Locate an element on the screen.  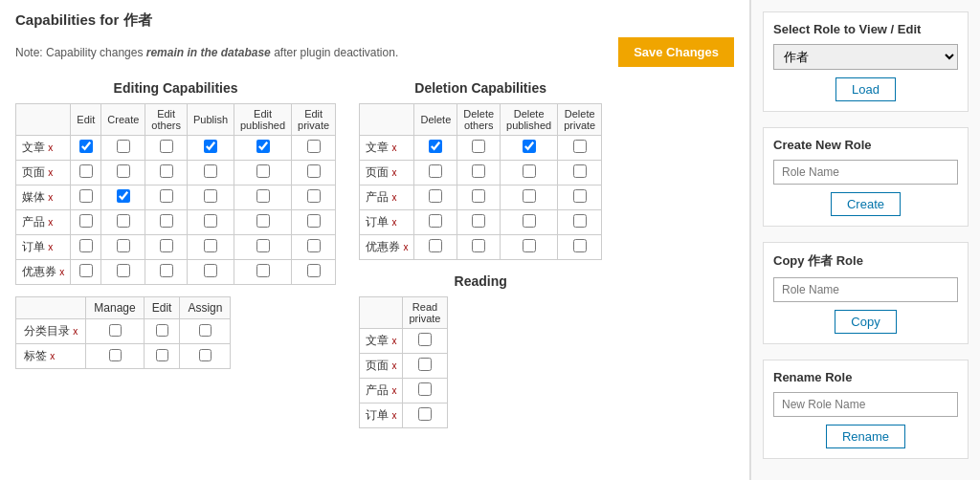
note-text: Note: Capability changes remain in the d… is located at coordinates (207, 53).